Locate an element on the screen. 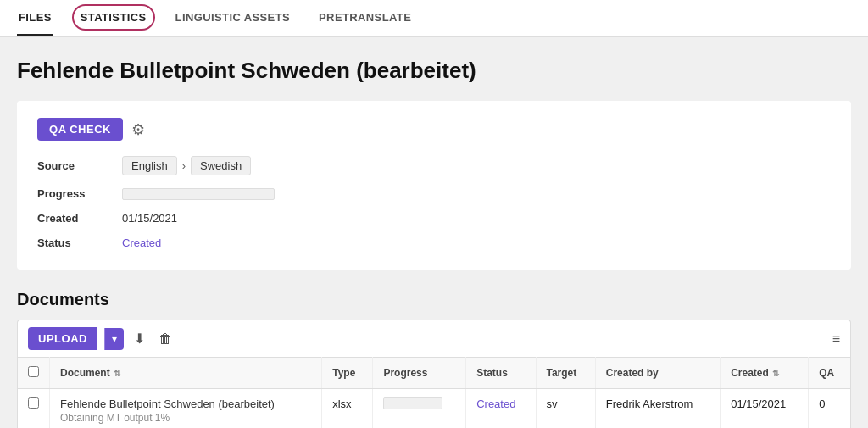 The height and width of the screenshot is (428, 868). th-target: Target is located at coordinates (565, 373).